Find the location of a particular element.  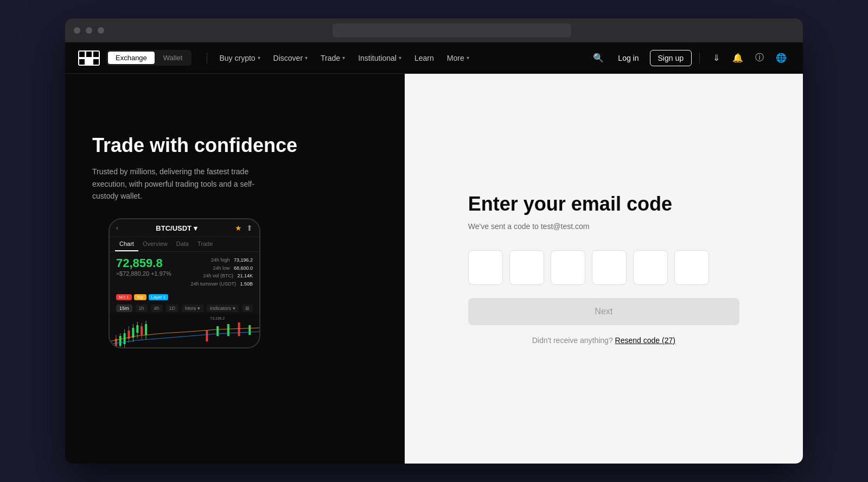

login-button: Log in is located at coordinates (628, 58).